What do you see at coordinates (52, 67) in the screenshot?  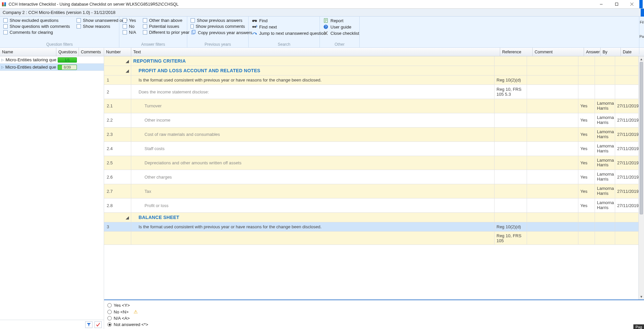 I see `section-tree-row: ▷Micro-Entities detailed que: 8/39` at bounding box center [52, 67].